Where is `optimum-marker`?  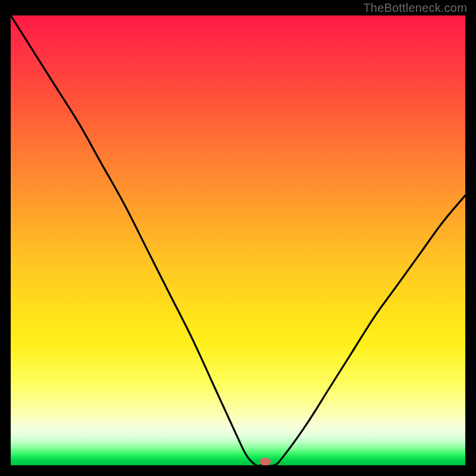 optimum-marker is located at coordinates (265, 462).